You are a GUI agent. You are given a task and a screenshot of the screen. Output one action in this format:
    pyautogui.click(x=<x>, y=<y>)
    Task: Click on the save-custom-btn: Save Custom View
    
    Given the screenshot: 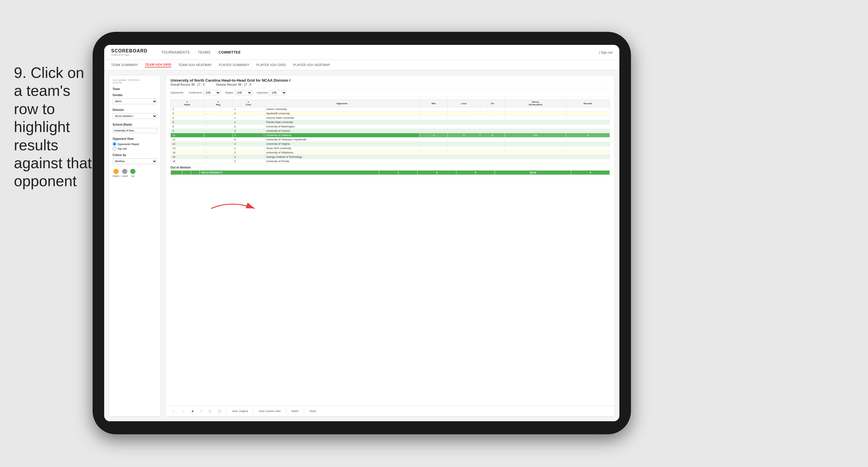 What is the action you would take?
    pyautogui.click(x=270, y=411)
    